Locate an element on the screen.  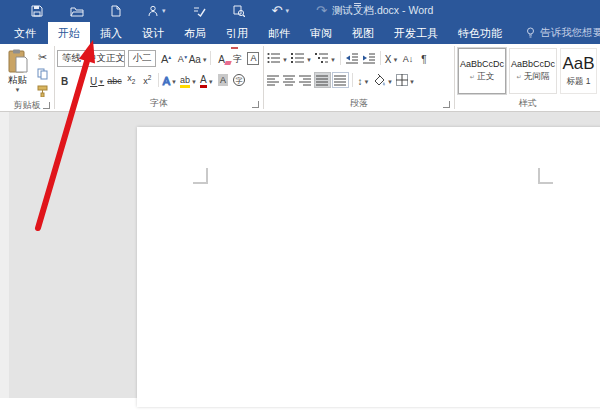
ribbon-tab-row: 文件 开始 插入 设计 布局 引用 邮件 审阅 视图 开发工具 特色功能 告诉我… is located at coordinates (300, 33).